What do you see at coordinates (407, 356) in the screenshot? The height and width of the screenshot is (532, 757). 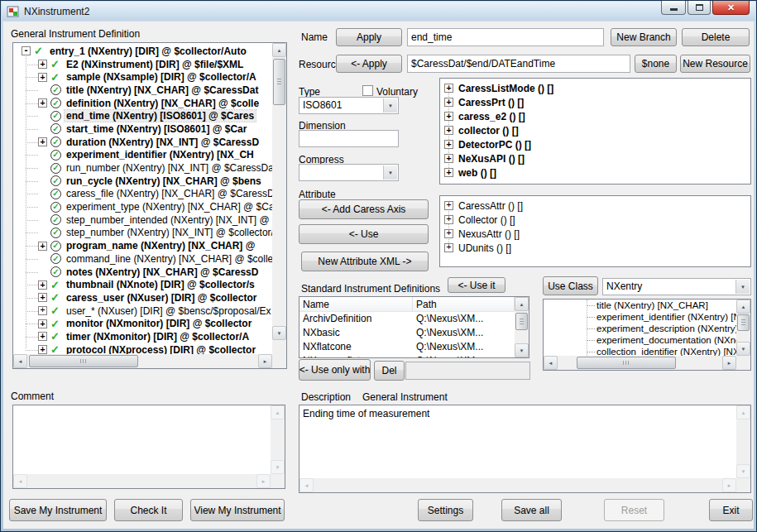 I see `table-row: NXmono_flatQ:\Nexus\XM...` at bounding box center [407, 356].